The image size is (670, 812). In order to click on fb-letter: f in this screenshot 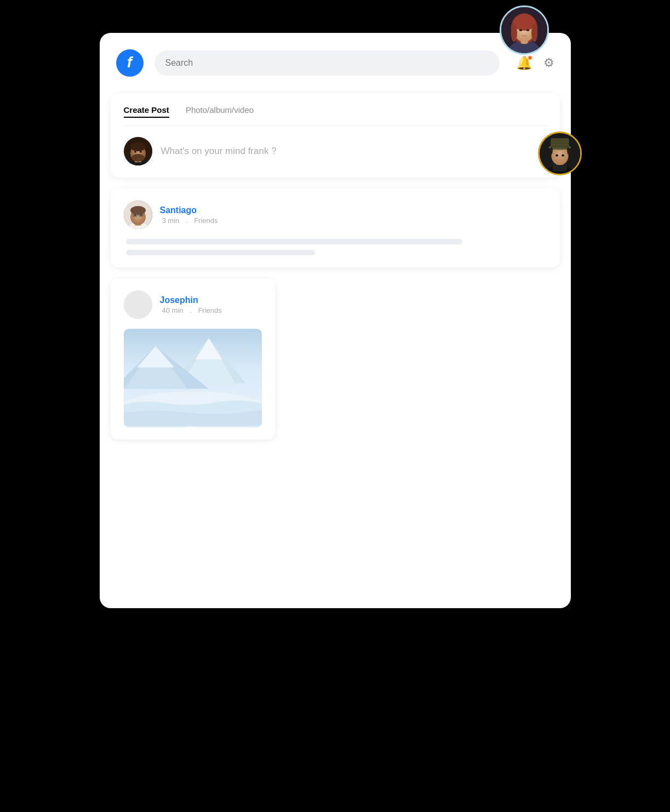, I will do `click(129, 62)`.